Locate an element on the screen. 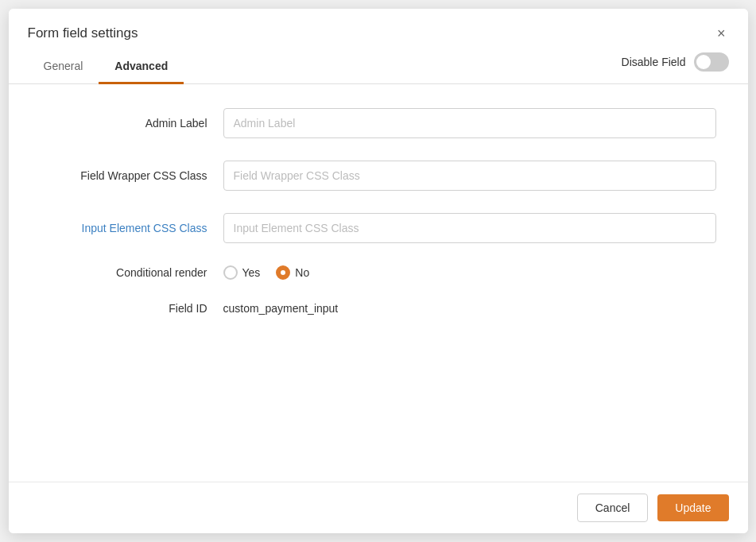 This screenshot has width=756, height=542. conditional-render-row: Conditional render Yes No is located at coordinates (378, 273).